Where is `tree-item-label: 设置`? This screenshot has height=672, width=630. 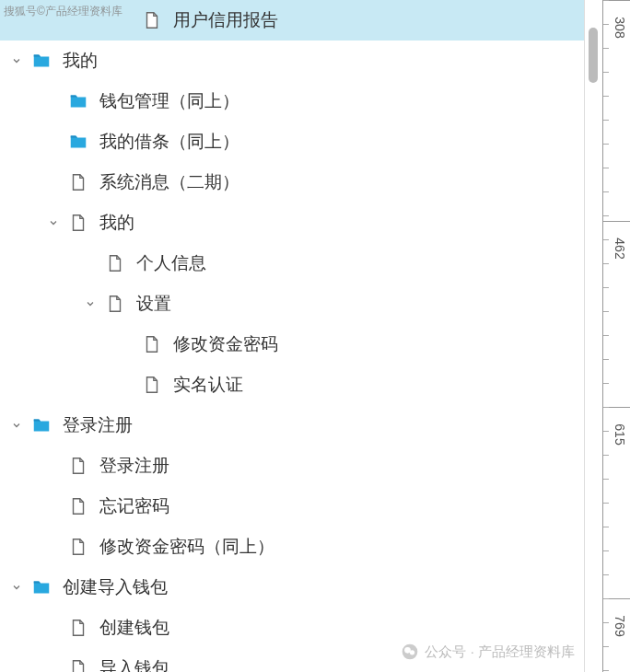
tree-item-label: 设置 is located at coordinates (154, 304).